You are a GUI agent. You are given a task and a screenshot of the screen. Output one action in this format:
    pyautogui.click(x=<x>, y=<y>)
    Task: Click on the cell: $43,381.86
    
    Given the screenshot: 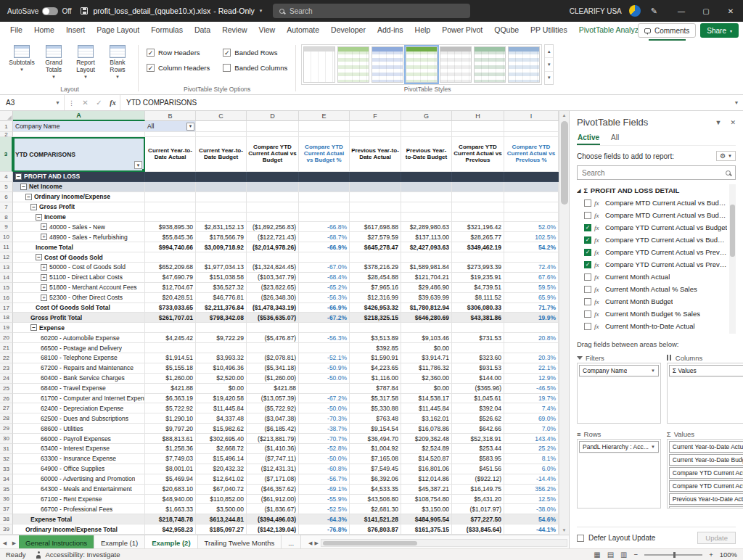 What is the action you would take?
    pyautogui.click(x=478, y=318)
    